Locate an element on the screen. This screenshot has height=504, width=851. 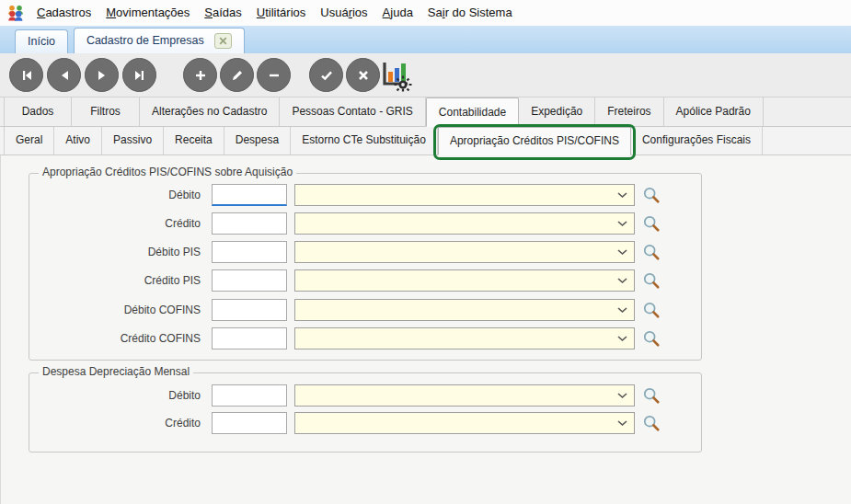
depreciacao-credito-code-input is located at coordinates (249, 423).